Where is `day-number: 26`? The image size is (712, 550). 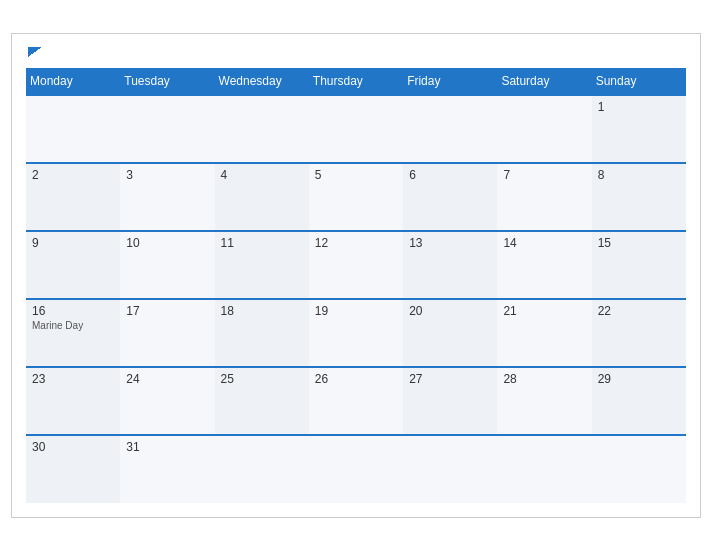 day-number: 26 is located at coordinates (356, 379).